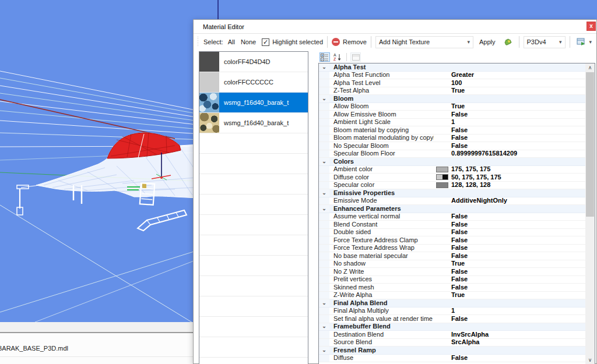  I want to click on property-row: Emissive ModeAdditiveNightOnly, so click(452, 202).